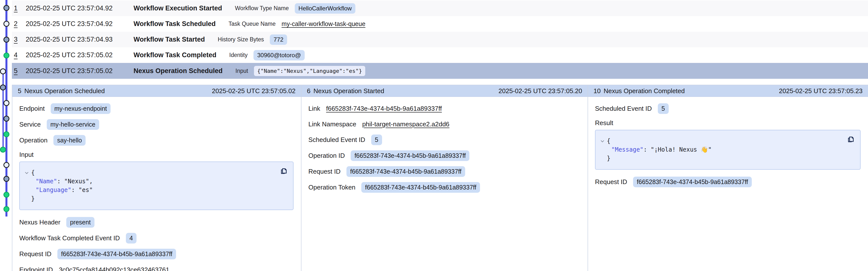 The height and width of the screenshot is (271, 868). Describe the element at coordinates (728, 150) in the screenshot. I see `result-json-viewer: { "Message": "¡Hola! Nexus 👋" }` at that location.